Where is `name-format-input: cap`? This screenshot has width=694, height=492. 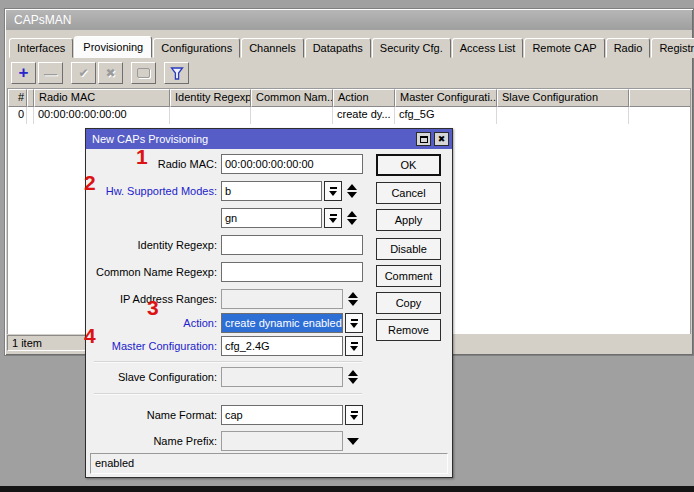 name-format-input: cap is located at coordinates (282, 415).